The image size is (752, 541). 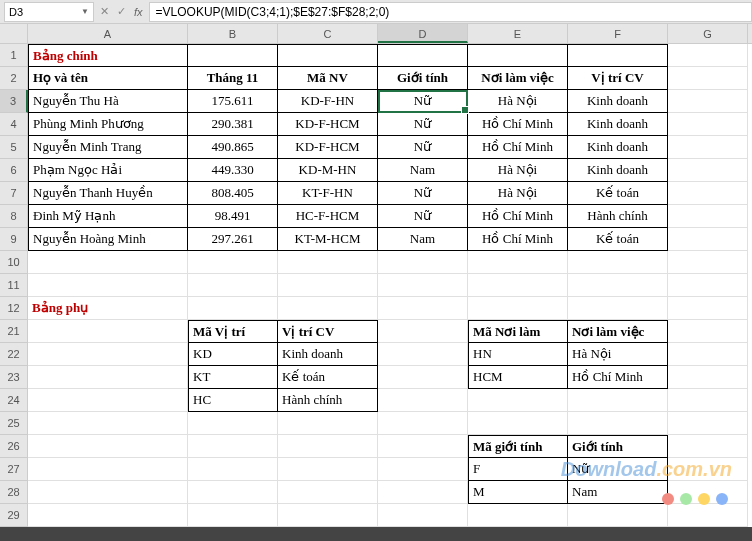 What do you see at coordinates (518, 378) in the screenshot?
I see `table-cell: HCM` at bounding box center [518, 378].